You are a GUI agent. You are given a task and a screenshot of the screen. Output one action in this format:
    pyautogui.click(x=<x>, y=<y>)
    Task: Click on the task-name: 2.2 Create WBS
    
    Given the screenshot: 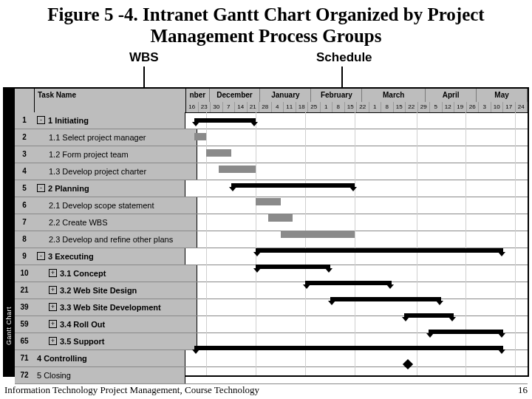 What is the action you would take?
    pyautogui.click(x=115, y=222)
    